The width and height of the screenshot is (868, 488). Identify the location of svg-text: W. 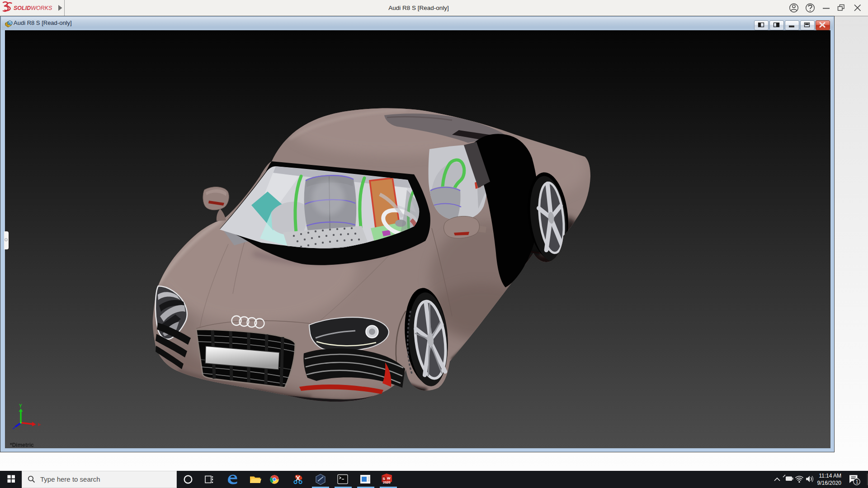
(389, 478).